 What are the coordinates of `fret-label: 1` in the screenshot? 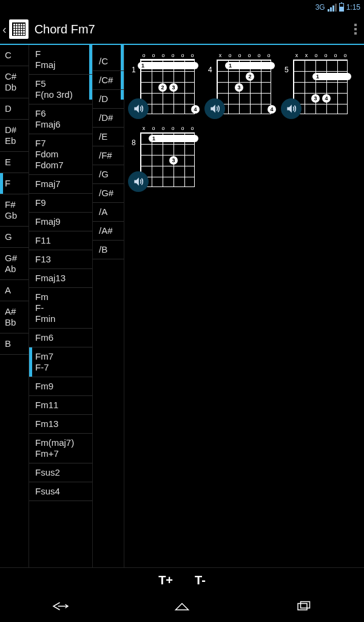 It's located at (133, 70).